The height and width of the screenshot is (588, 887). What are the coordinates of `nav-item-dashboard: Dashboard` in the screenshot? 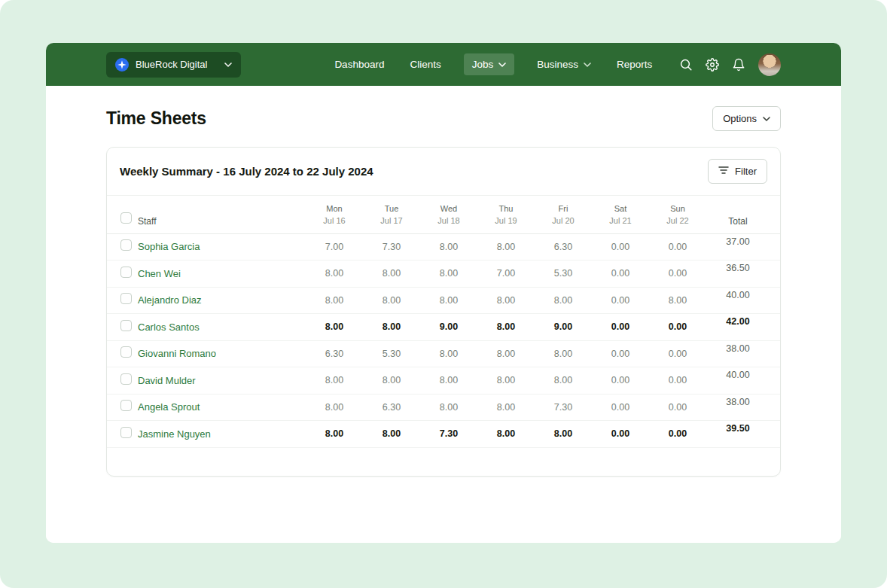 It's located at (359, 65).